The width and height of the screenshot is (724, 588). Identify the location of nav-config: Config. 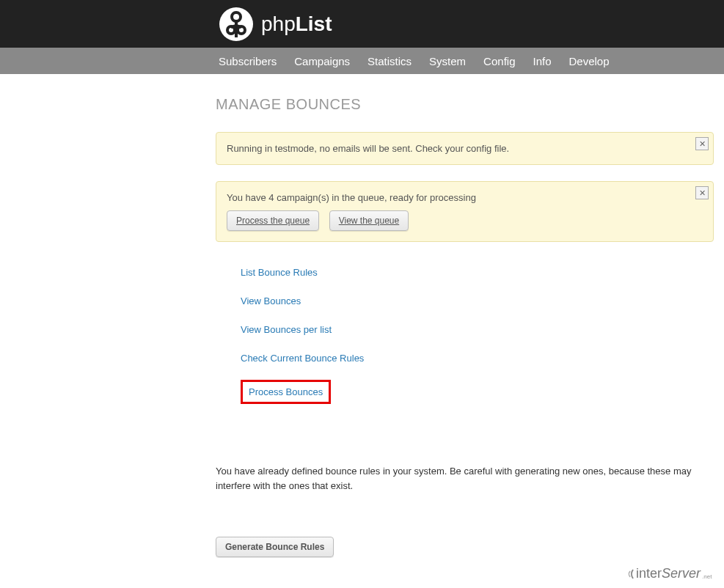
(499, 62).